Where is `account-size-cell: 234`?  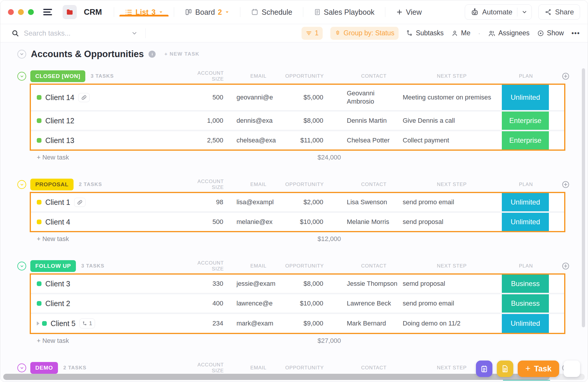 account-size-cell: 234 is located at coordinates (206, 323).